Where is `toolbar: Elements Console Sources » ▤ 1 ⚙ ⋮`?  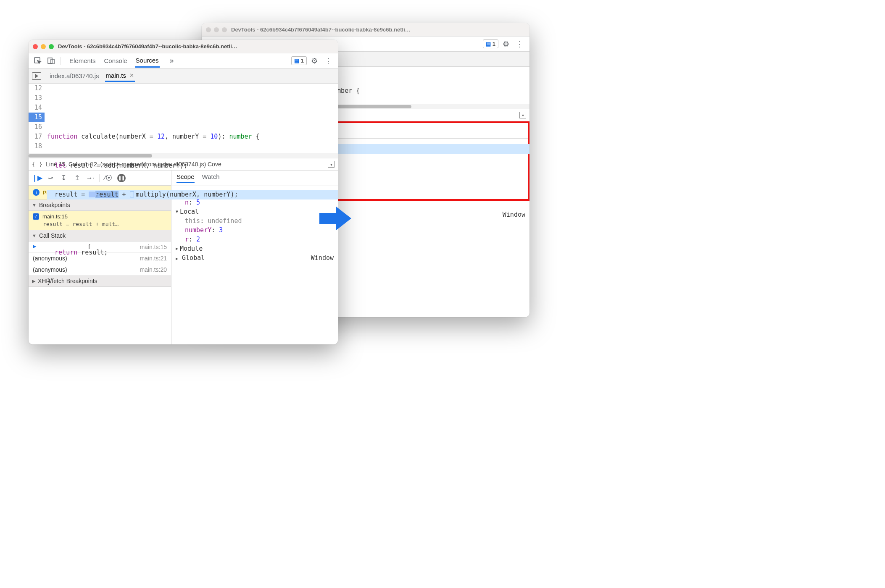
toolbar: Elements Console Sources » ▤ 1 ⚙ ⋮ is located at coordinates (183, 61).